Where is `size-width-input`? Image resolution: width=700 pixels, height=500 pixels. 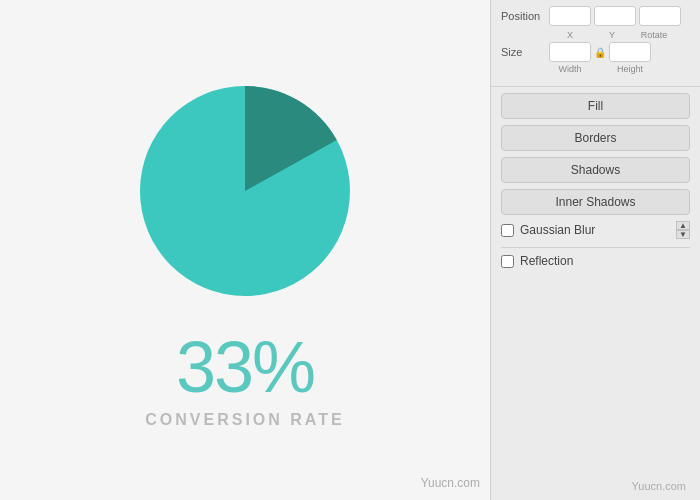
size-width-input is located at coordinates (570, 52).